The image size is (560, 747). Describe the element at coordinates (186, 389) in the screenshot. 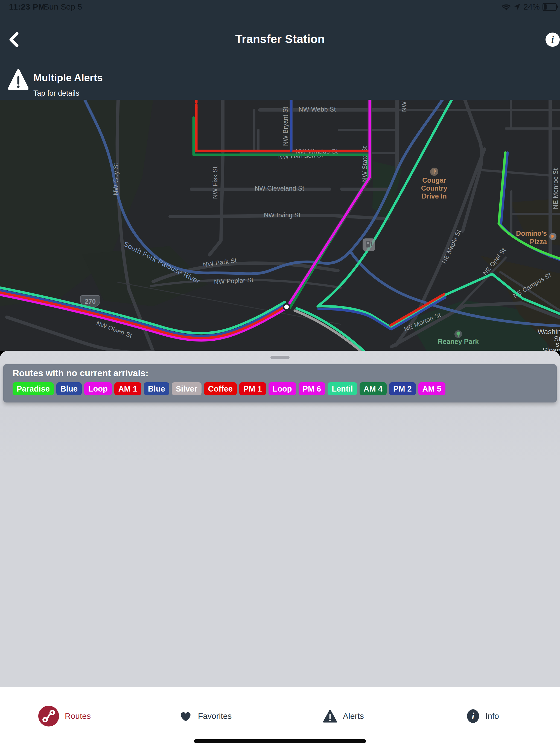

I see `route-badge: Silver` at that location.